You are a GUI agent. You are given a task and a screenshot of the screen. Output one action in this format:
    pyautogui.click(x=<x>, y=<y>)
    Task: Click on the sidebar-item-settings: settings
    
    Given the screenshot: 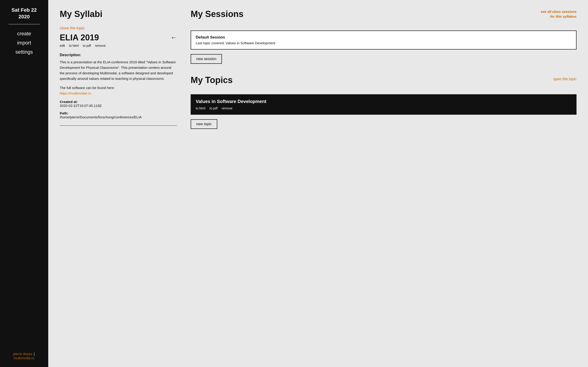 What is the action you would take?
    pyautogui.click(x=24, y=52)
    